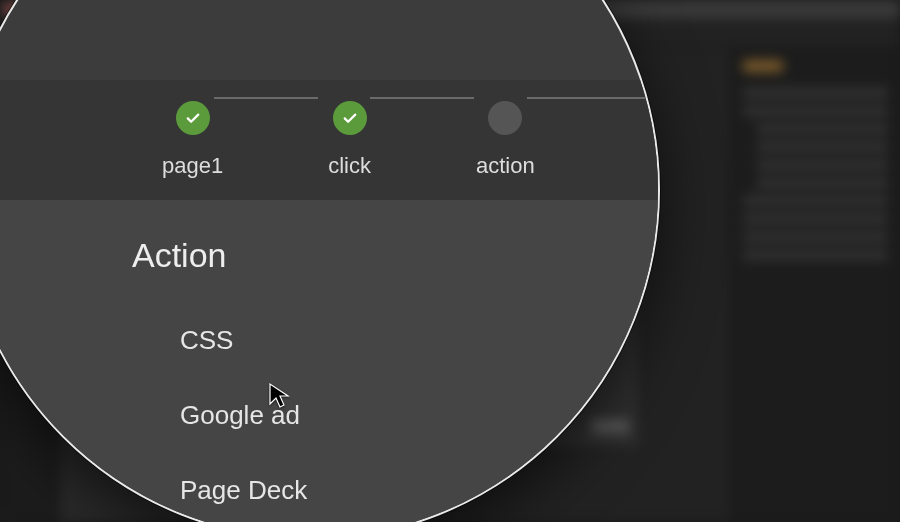 The image size is (900, 522). I want to click on step-pending-icon, so click(505, 118).